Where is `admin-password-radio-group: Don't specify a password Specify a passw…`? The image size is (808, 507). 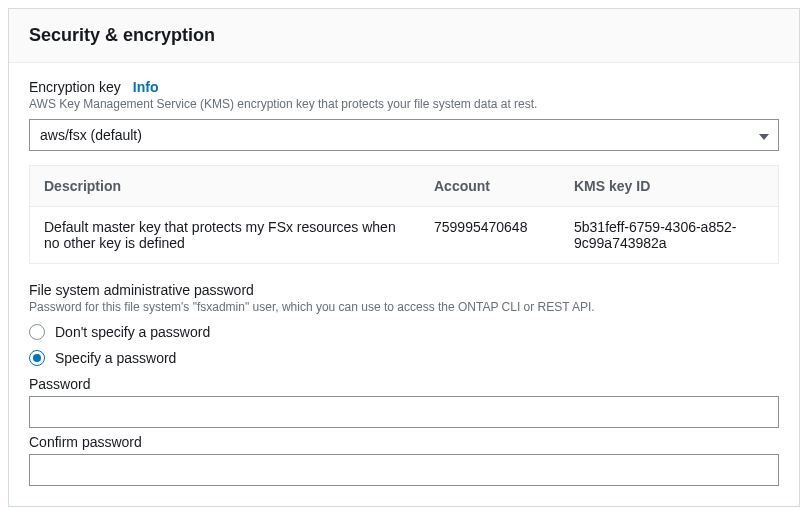
admin-password-radio-group: Don't specify a password Specify a passw… is located at coordinates (404, 345).